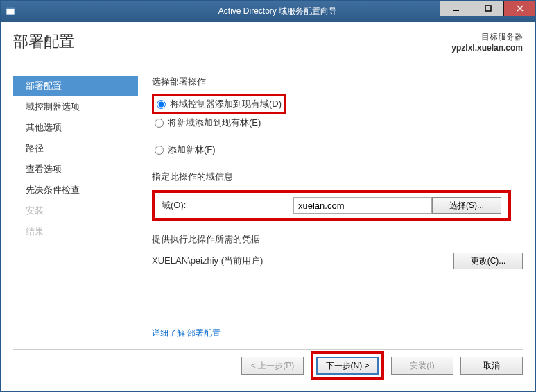 Image resolution: width=536 pixels, height=392 pixels. What do you see at coordinates (347, 366) in the screenshot?
I see `highlight-next: 下一步(N) >` at bounding box center [347, 366].